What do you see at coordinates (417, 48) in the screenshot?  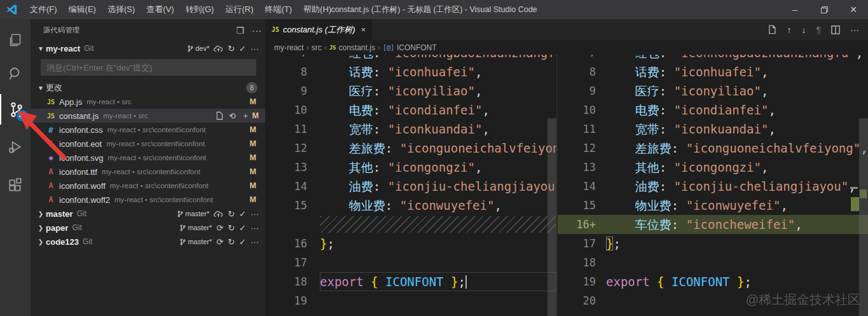 I see `breadcrumb-item-iconfont: ICONFONT` at bounding box center [417, 48].